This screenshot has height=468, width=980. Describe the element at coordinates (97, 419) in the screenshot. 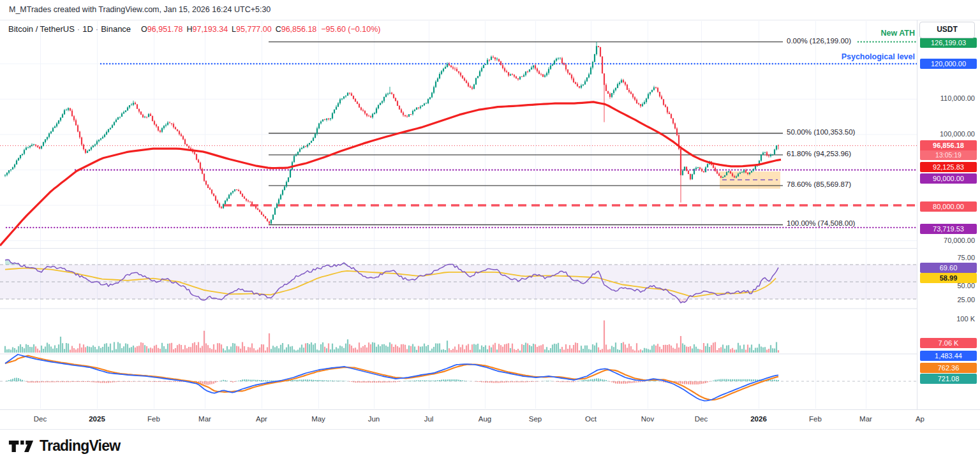

I see `time-axis-label: 2025` at that location.